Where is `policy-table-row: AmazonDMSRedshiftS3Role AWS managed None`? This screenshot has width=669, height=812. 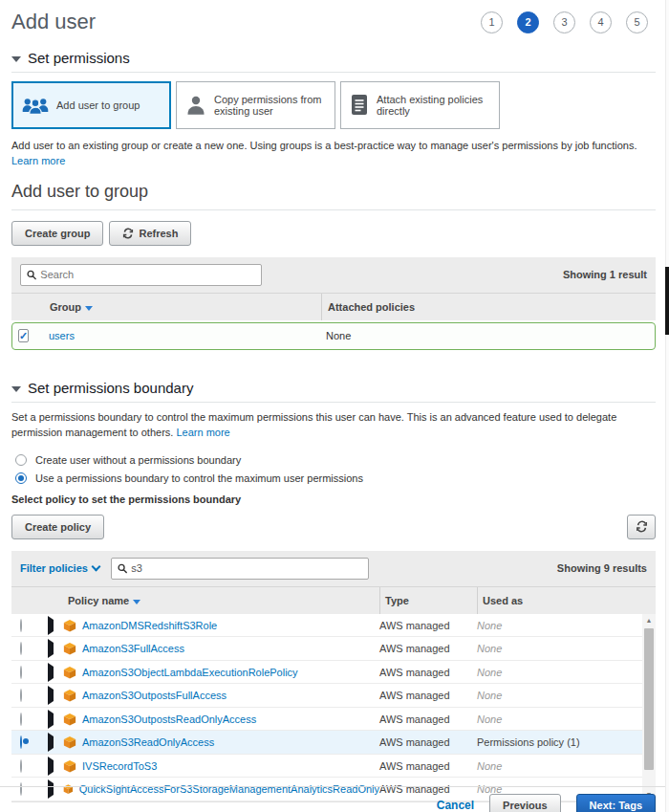
policy-table-row: AmazonDMSRedshiftS3Role AWS managed None is located at coordinates (334, 625).